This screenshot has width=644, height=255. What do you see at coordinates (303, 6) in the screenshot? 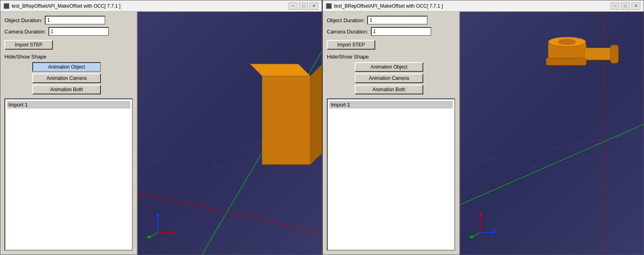
I see `maximize-button-left: □` at bounding box center [303, 6].